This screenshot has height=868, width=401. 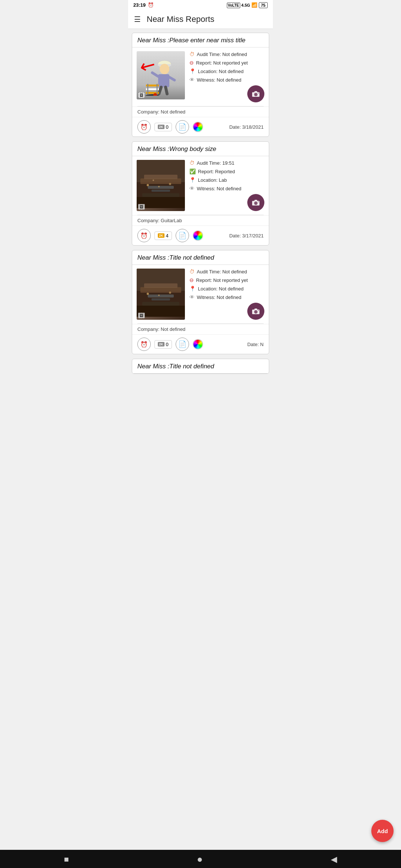 What do you see at coordinates (180, 19) in the screenshot?
I see `page-title: Near Miss Reports` at bounding box center [180, 19].